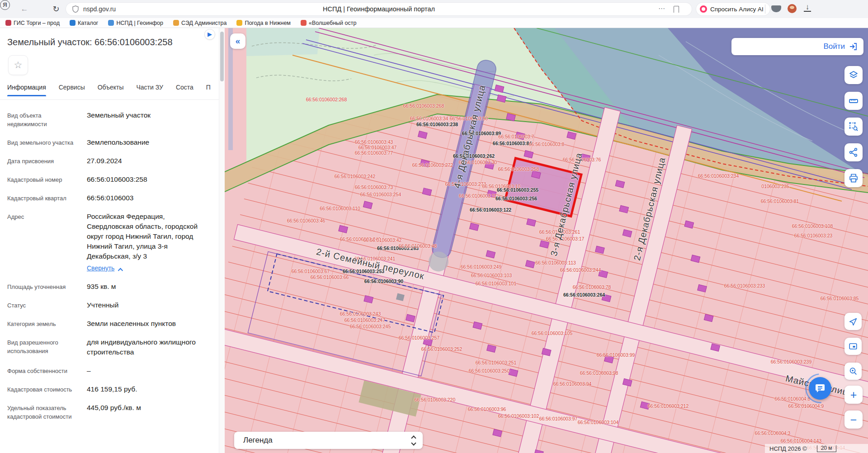 The image size is (868, 453). What do you see at coordinates (184, 90) in the screenshot?
I see `tab-Соста: Соста` at bounding box center [184, 90].